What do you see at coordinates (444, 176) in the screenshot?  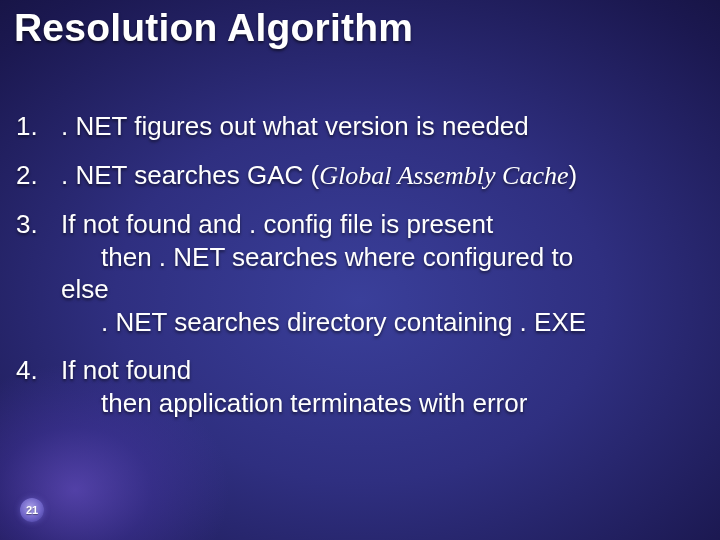 I see `item-text-italic: Global Assembly Cache` at bounding box center [444, 176].